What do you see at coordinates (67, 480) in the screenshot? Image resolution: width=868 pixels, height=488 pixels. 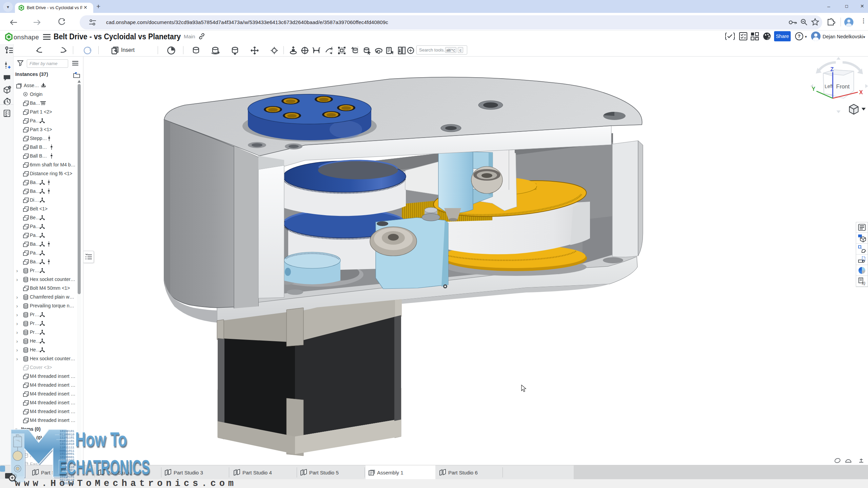 I see `svg-text: 00110110` at bounding box center [67, 480].